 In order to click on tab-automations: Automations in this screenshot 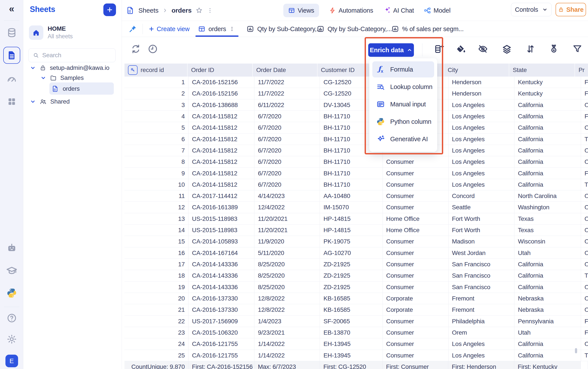, I will do `click(351, 11)`.